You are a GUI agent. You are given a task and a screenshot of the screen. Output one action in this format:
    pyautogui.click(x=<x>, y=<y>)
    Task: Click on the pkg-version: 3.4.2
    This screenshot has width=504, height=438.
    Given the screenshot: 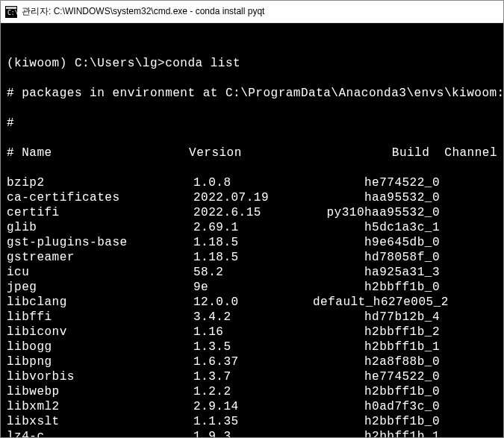 What is the action you would take?
    pyautogui.click(x=253, y=317)
    